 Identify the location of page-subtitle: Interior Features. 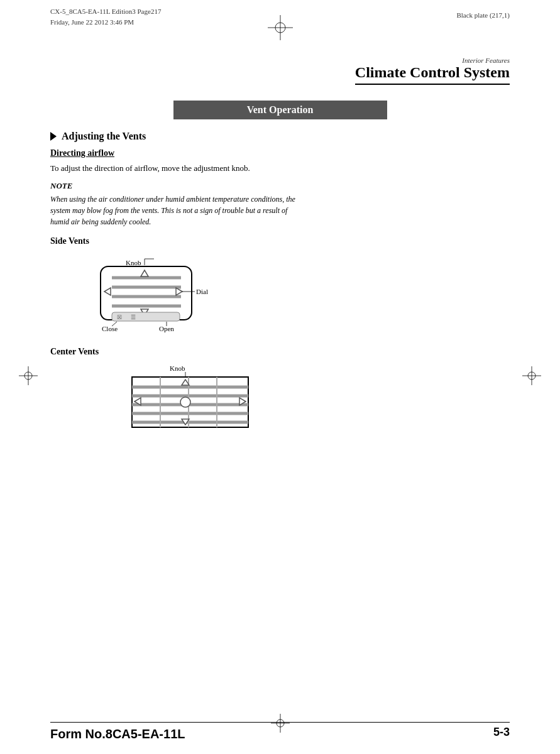
(432, 60).